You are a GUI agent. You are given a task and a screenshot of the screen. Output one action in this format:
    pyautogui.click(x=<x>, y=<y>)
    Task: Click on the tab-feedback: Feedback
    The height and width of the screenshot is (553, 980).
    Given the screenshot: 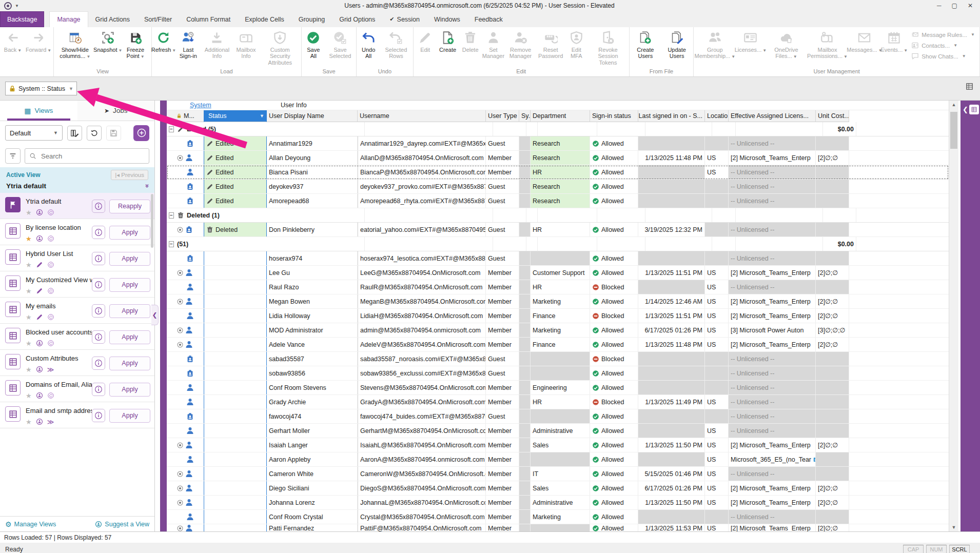 What is the action you would take?
    pyautogui.click(x=488, y=19)
    